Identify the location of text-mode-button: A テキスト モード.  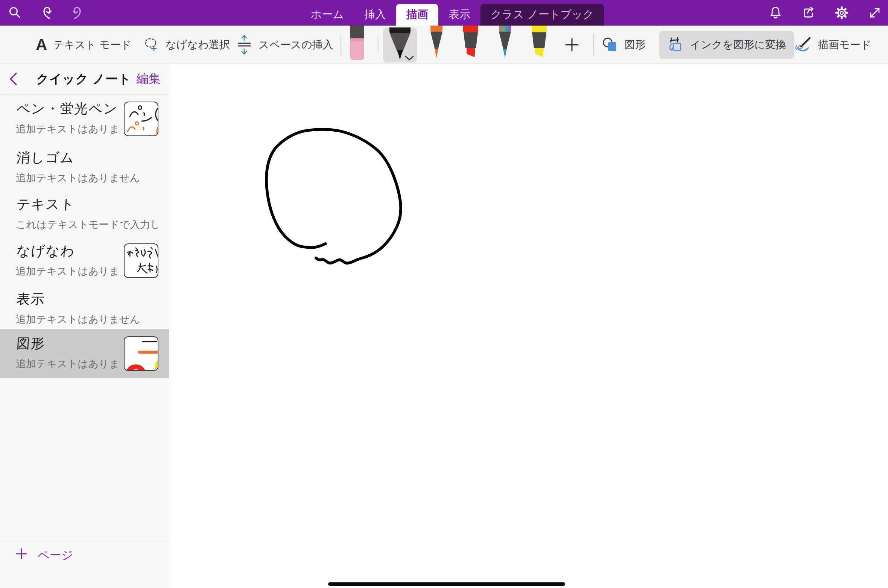
(84, 45).